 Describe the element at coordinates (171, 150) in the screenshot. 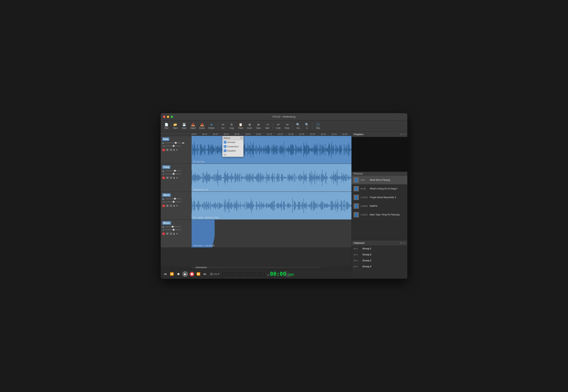

I see `solo-btn-pete: S` at that location.